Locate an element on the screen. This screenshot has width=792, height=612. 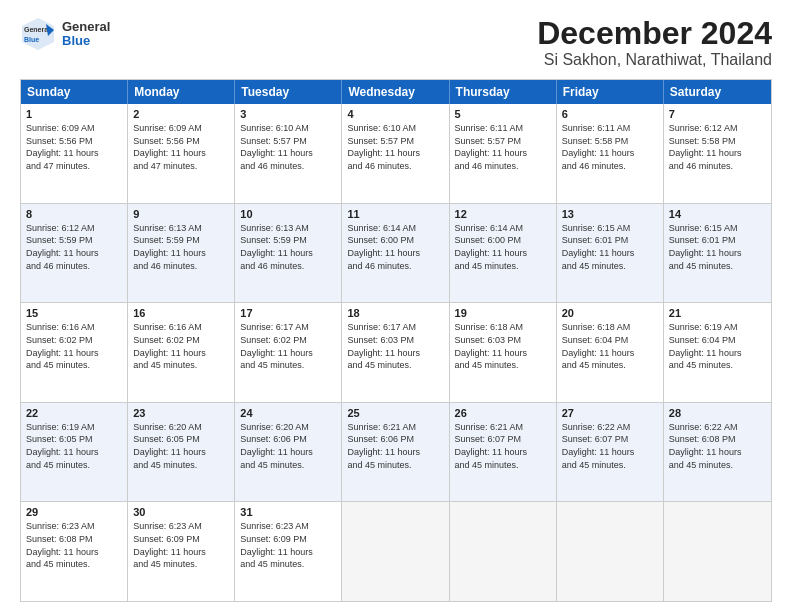
day-number: 3 is located at coordinates (288, 114).